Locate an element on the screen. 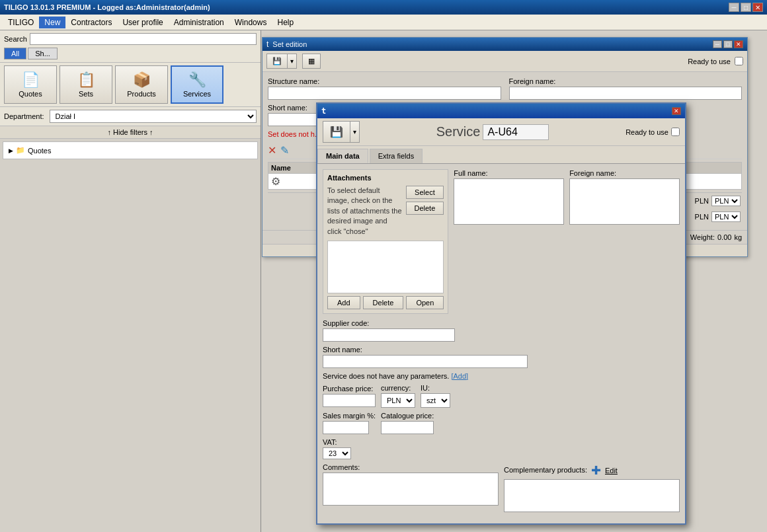  app-close-btn: ✕ is located at coordinates (758, 7).